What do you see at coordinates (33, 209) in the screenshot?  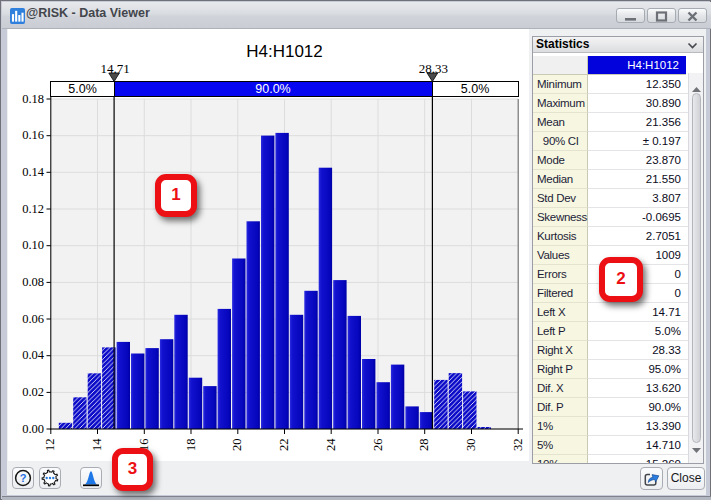 I see `svg-text: 0.12` at bounding box center [33, 209].